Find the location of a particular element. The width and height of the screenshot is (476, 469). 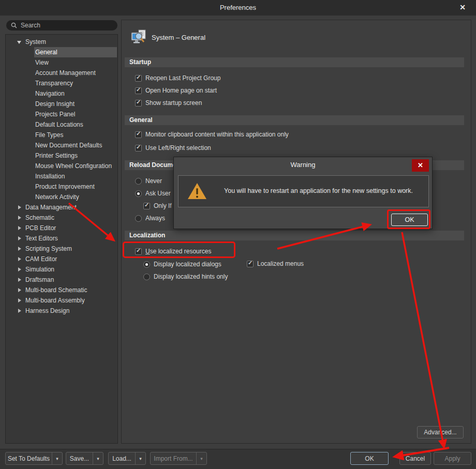

radio-ask-user: Ask User is located at coordinates (153, 193).